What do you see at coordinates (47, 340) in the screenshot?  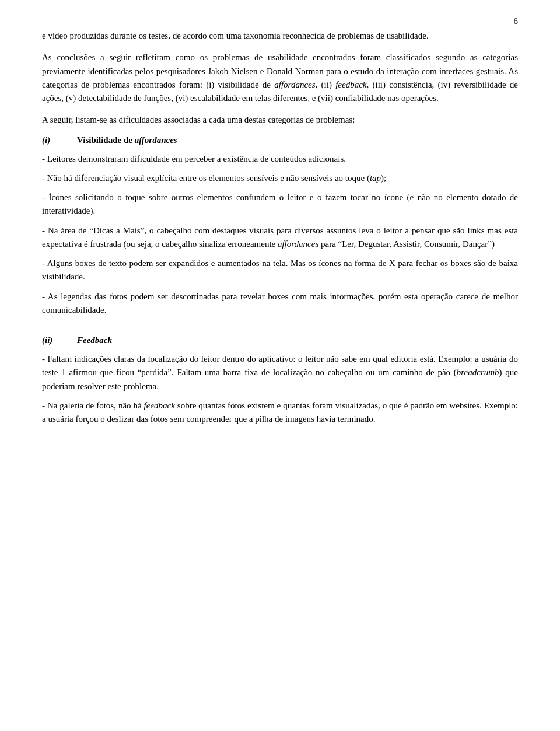 I see `section-ii-label-text: (ii)` at bounding box center [47, 340].